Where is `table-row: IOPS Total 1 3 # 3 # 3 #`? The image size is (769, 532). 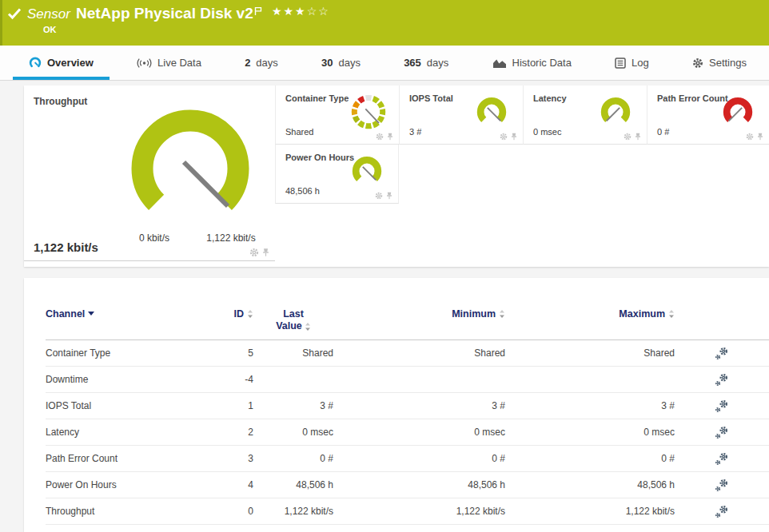
table-row: IOPS Total 1 3 # 3 # 3 # is located at coordinates (408, 406).